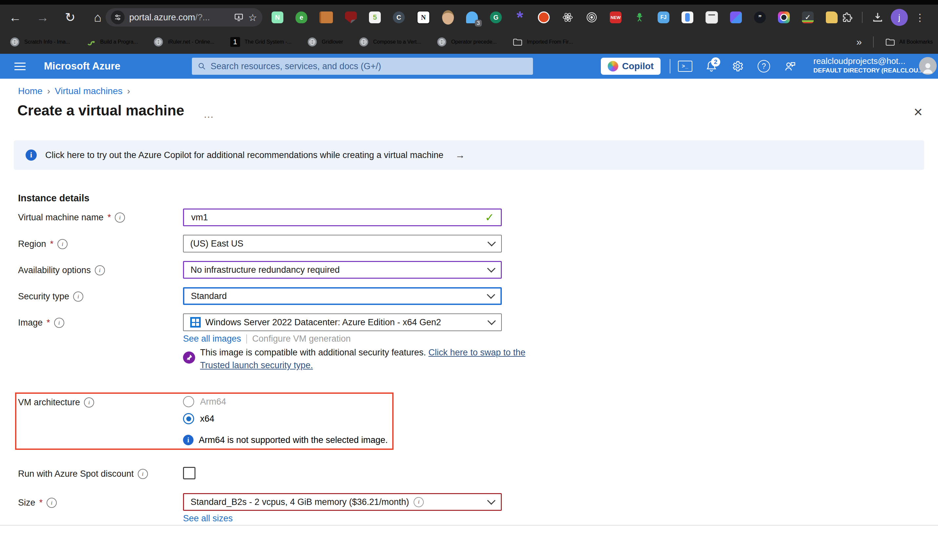 This screenshot has height=560, width=938. I want to click on image-dropdown: Windows Server 2022 Datacenter: Azure Ed…, so click(342, 322).